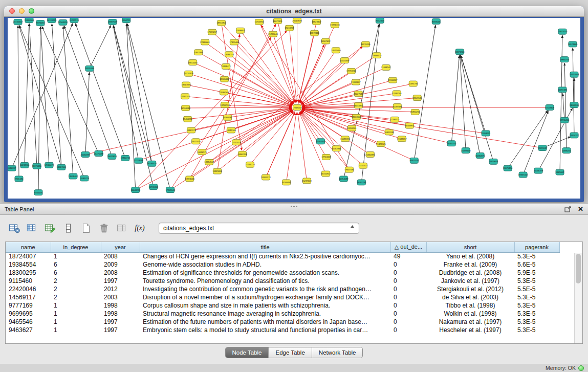 Image resolution: width=588 pixels, height=372 pixels. I want to click on graph-node: 10238954, so click(25, 165).